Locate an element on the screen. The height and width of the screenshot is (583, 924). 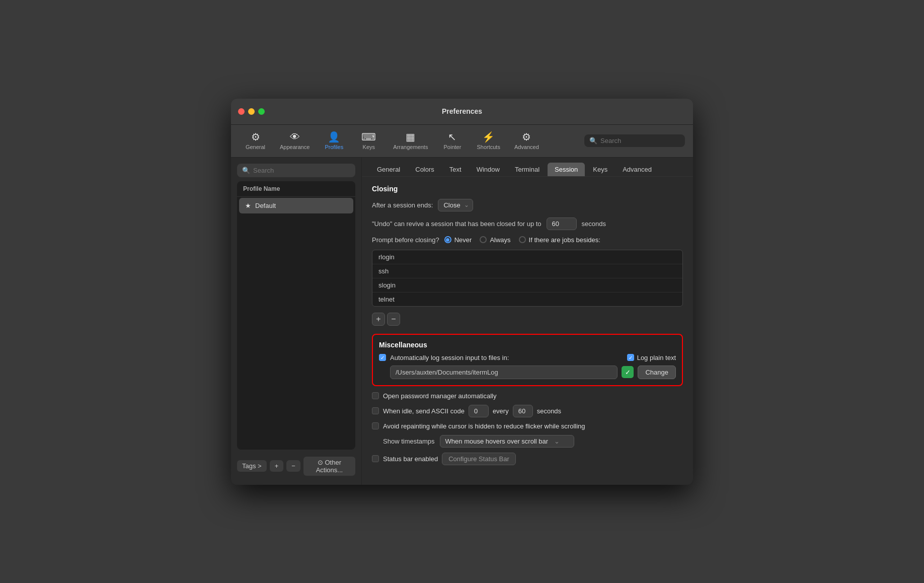
open-password-row: Open password manager automatically is located at coordinates (527, 396).